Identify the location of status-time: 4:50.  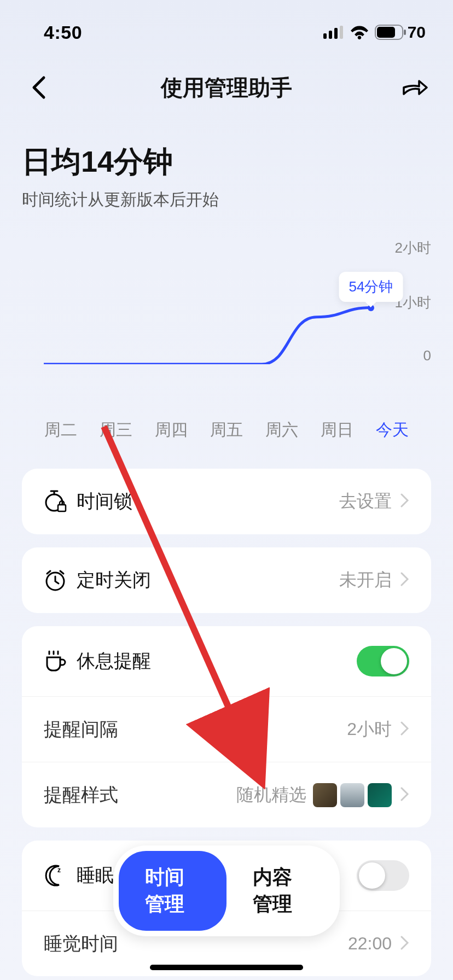
(63, 33).